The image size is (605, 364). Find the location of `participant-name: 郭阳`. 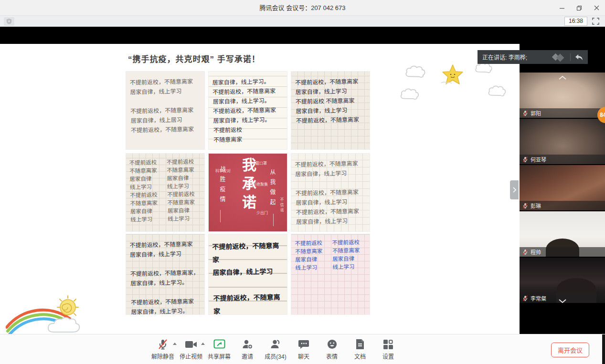

participant-name: 郭阳 is located at coordinates (536, 113).